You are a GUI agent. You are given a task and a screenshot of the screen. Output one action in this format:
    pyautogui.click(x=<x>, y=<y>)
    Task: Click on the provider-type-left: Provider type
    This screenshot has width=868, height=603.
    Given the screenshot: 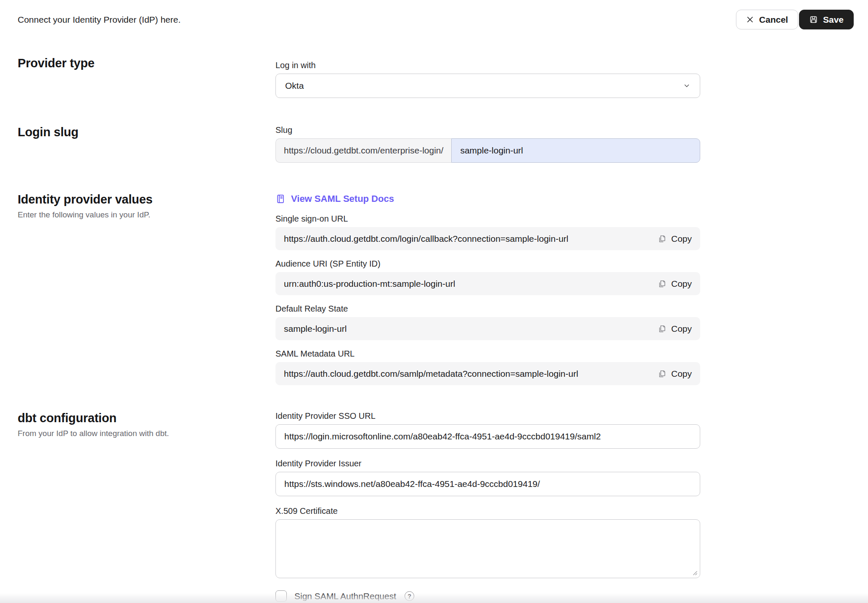 What is the action you would take?
    pyautogui.click(x=146, y=63)
    